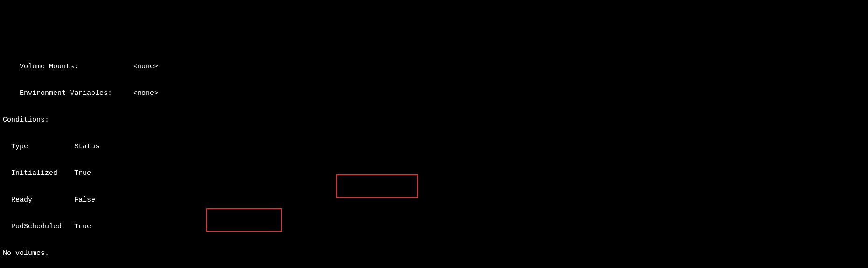  What do you see at coordinates (434, 94) in the screenshot?
I see `terminal-line: Environment Variables: <none>` at bounding box center [434, 94].